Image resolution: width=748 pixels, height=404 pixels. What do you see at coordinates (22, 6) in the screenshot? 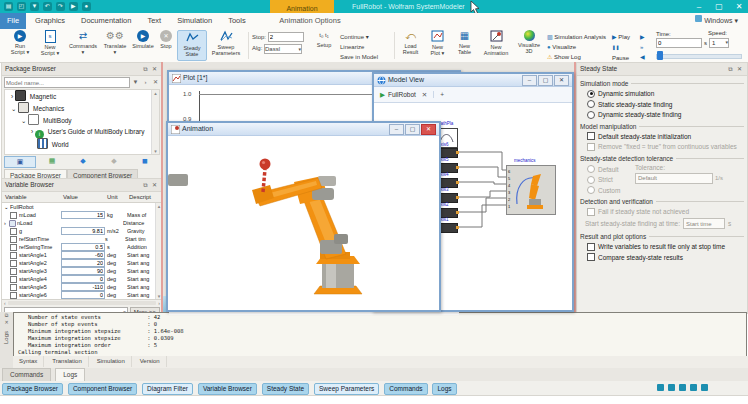
I see `open-file-icon: ◰` at bounding box center [22, 6].